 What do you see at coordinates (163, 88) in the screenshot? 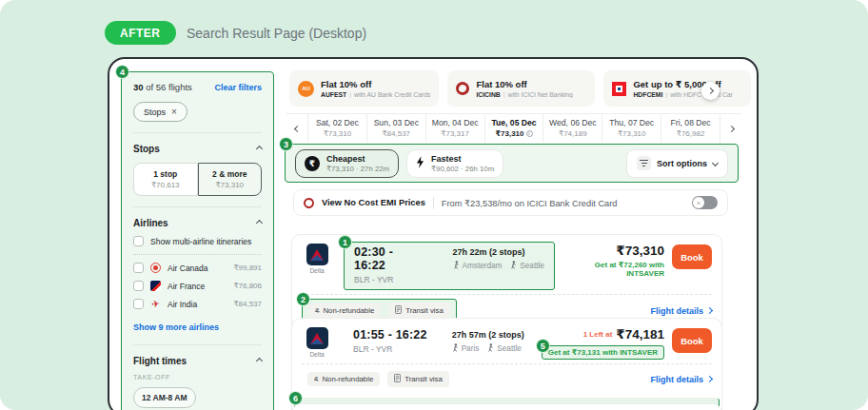
I see `results-count: 30 of 56 flights` at bounding box center [163, 88].